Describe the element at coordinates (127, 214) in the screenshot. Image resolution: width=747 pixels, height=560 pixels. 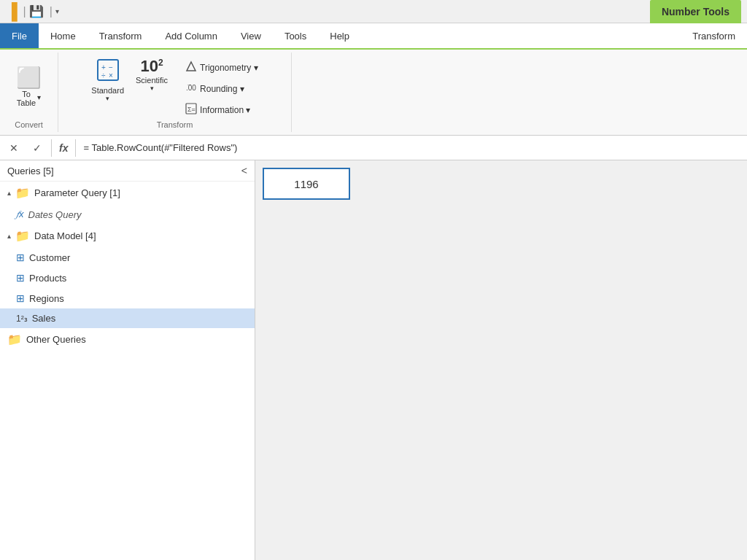
I see `sidebar-item-dates-query: 𝑓x Dates Query` at that location.